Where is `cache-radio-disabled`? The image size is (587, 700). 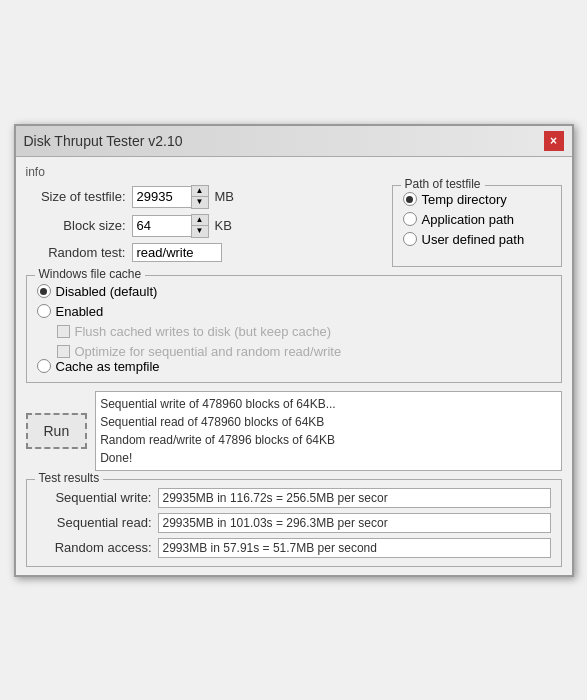 cache-radio-disabled is located at coordinates (44, 291).